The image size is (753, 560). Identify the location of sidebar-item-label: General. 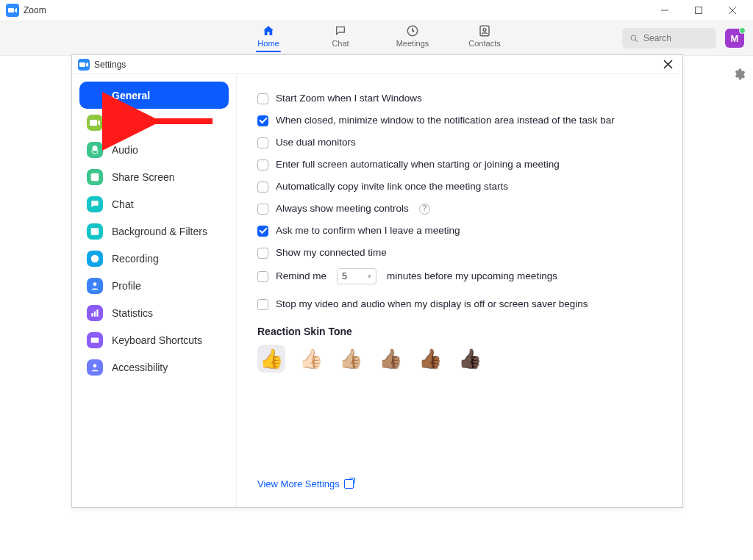
(131, 96).